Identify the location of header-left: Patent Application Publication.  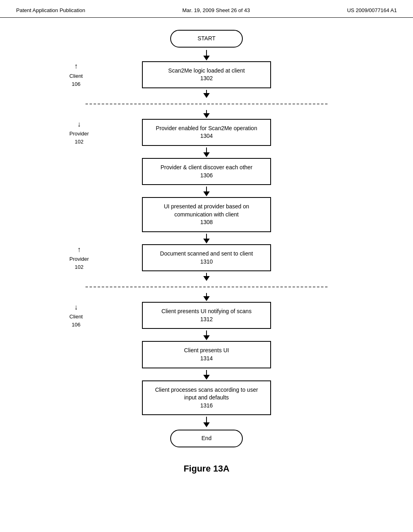
(51, 10).